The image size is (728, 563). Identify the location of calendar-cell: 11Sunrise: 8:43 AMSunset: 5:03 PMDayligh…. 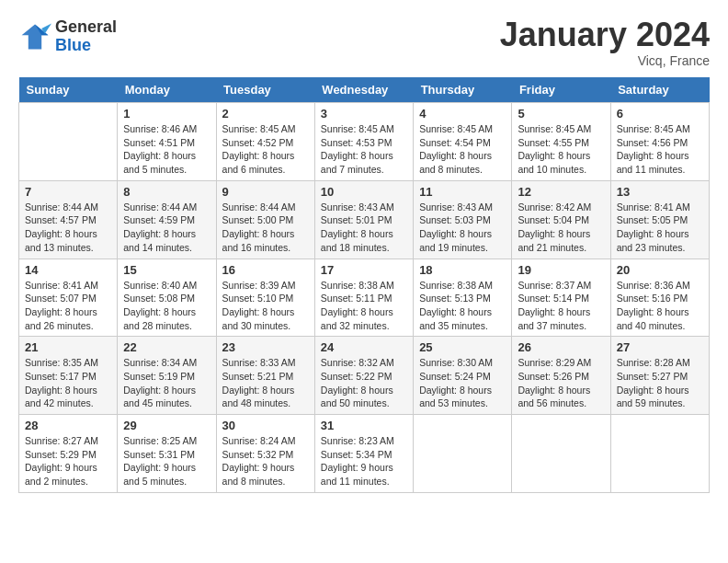
(463, 219).